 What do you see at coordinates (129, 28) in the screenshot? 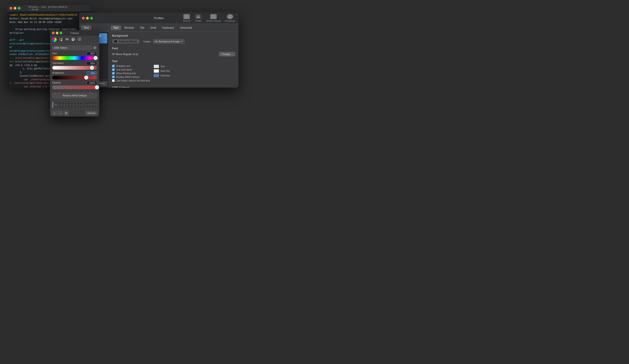
I see `tab-window-settings: Window` at bounding box center [129, 28].